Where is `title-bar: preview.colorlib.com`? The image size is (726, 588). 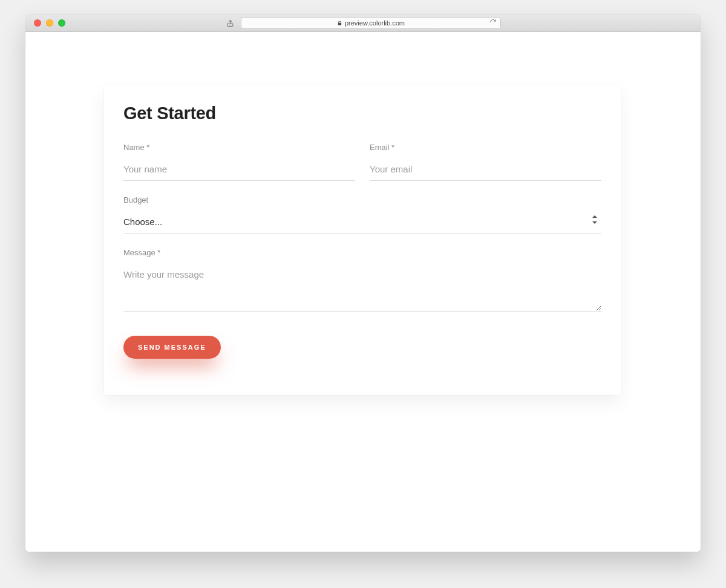 title-bar: preview.colorlib.com is located at coordinates (363, 23).